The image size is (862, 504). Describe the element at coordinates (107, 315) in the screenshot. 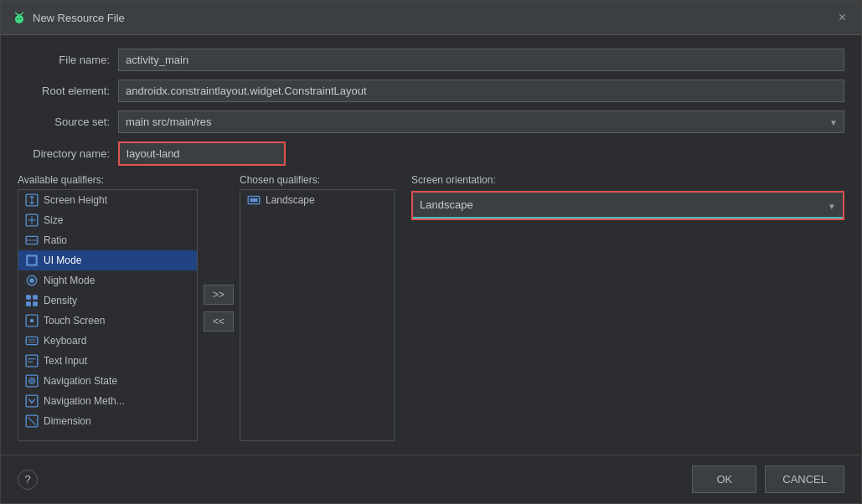

I see `available-qualifiers-list: Screen Height Size` at that location.